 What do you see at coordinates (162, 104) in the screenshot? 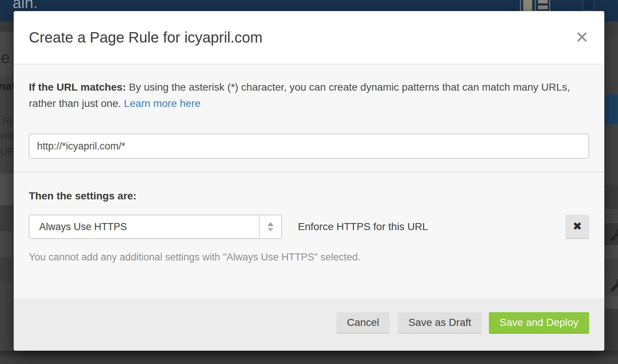
I see `learn-more-link: Learn more here` at bounding box center [162, 104].